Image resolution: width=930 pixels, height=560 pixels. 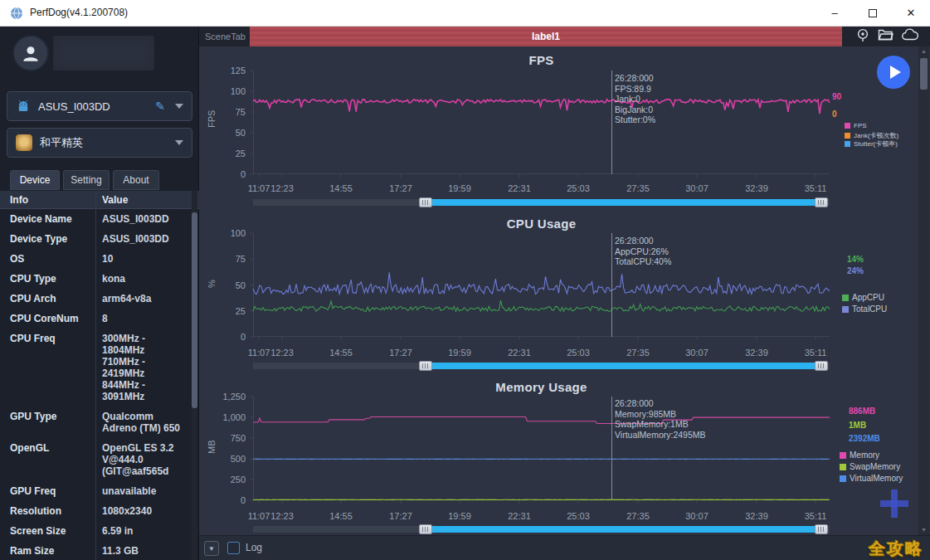 I want to click on series-end-value: 90, so click(x=836, y=96).